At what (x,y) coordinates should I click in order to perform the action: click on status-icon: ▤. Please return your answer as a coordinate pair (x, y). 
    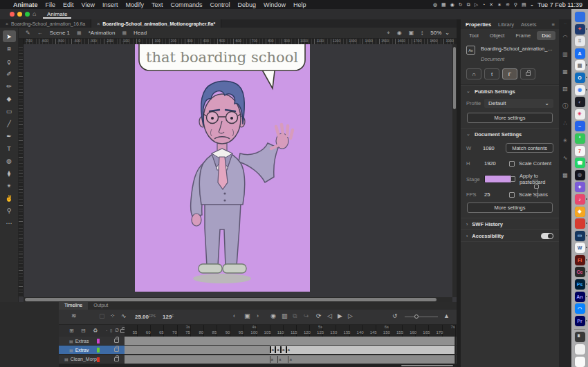
    Looking at the image, I should click on (524, 5).